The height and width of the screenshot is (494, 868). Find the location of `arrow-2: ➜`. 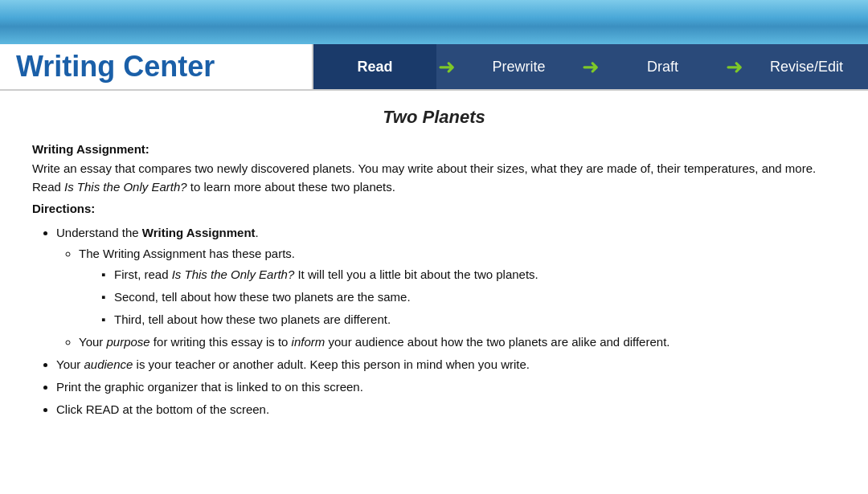

arrow-2: ➜ is located at coordinates (591, 67).